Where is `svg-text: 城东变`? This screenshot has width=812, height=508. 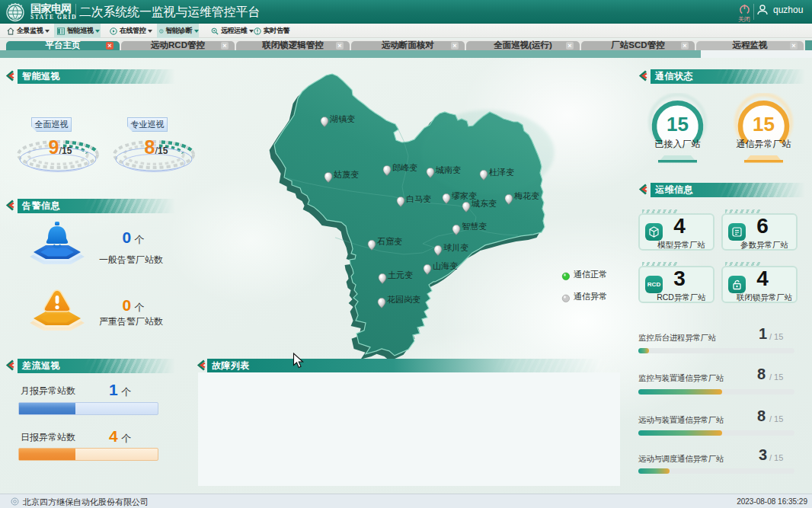
svg-text: 城东变 is located at coordinates (484, 203).